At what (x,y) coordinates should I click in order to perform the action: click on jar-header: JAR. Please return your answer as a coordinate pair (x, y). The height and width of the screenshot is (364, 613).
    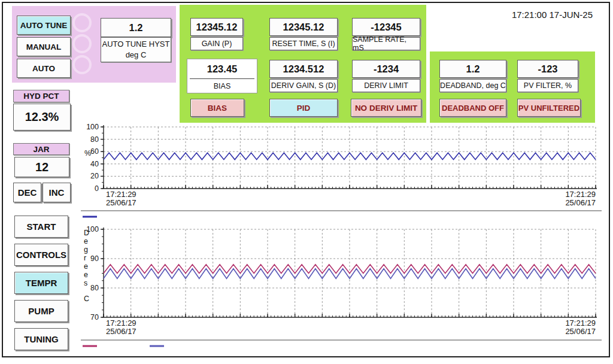
    Looking at the image, I should click on (41, 149).